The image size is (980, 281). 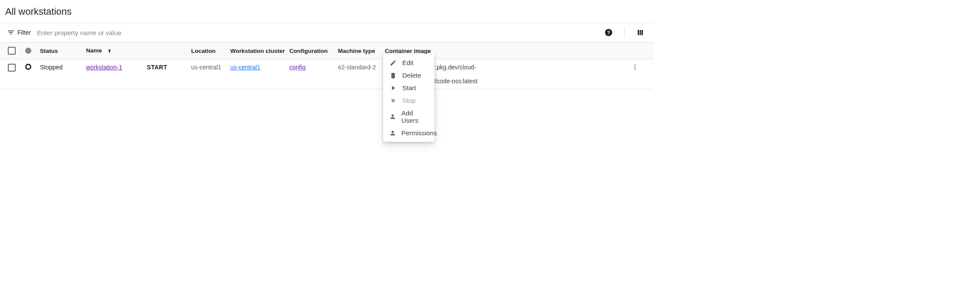 I want to click on select-all-checkbox, so click(x=12, y=51).